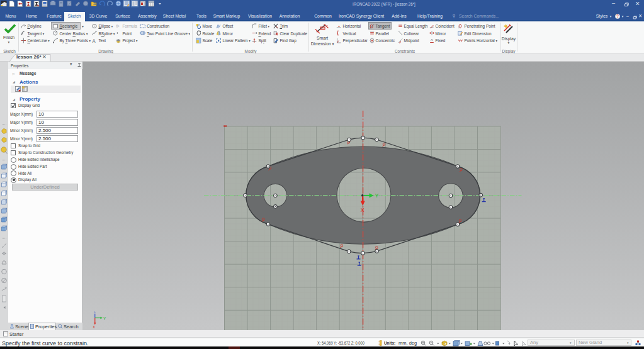  Describe the element at coordinates (94, 40) in the screenshot. I see `svg-text: A` at that location.